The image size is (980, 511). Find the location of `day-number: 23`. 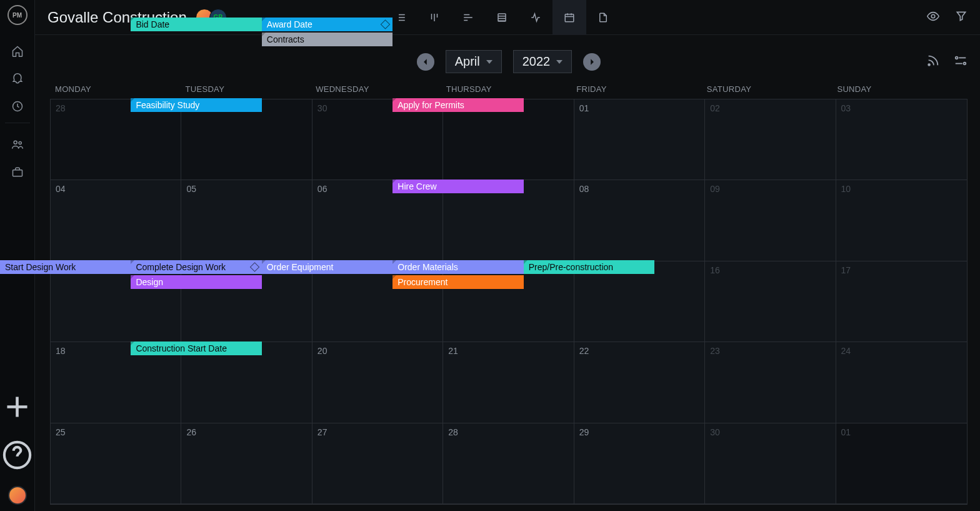

day-number: 23 is located at coordinates (770, 351).